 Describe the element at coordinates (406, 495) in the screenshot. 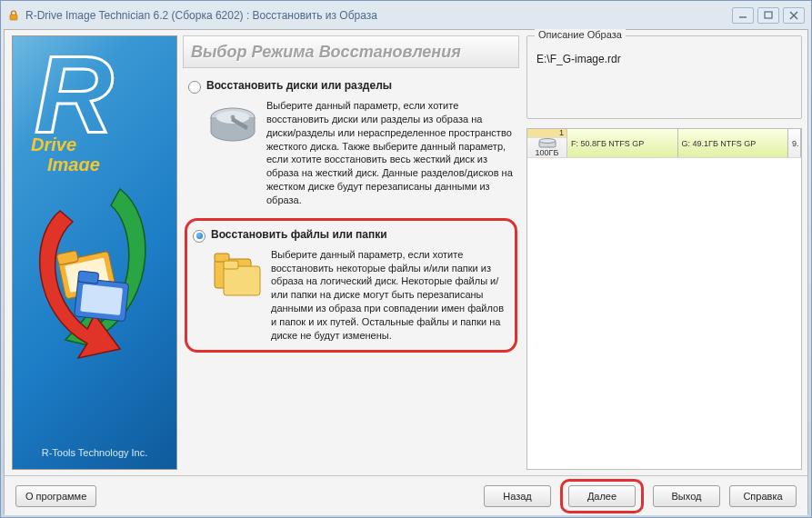

I see `button-bar: О программе Назад Далее Выход Справка` at that location.